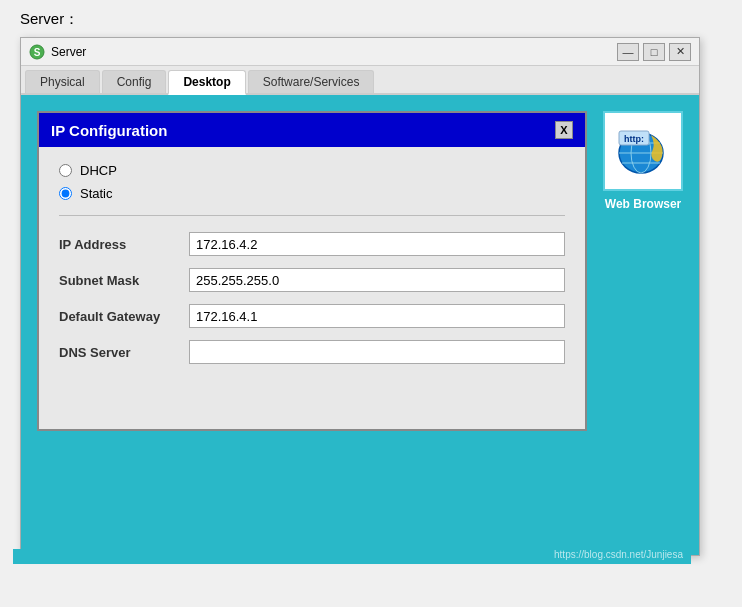 This screenshot has height=607, width=742. What do you see at coordinates (206, 82) in the screenshot?
I see `tab-desktop: Desktop` at bounding box center [206, 82].